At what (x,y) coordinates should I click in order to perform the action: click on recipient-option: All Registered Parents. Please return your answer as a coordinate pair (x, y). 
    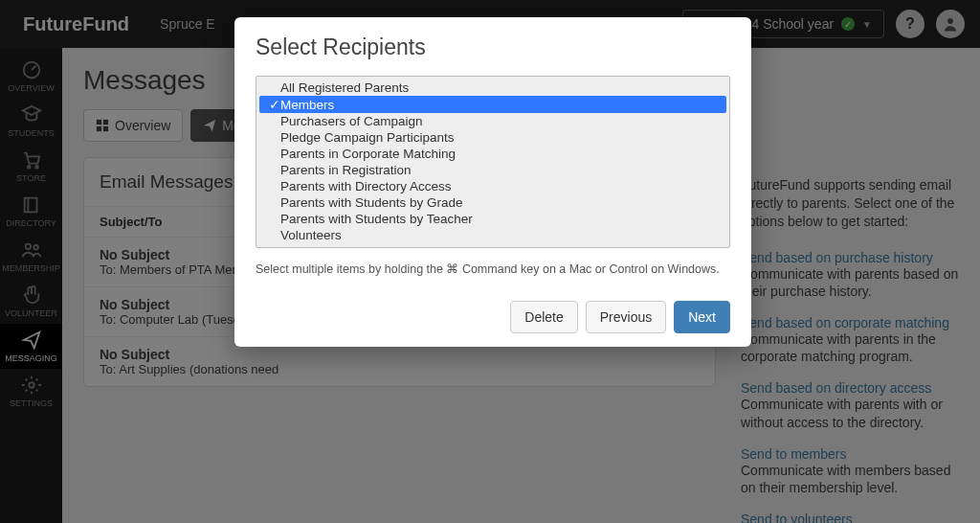
    Looking at the image, I should click on (493, 88).